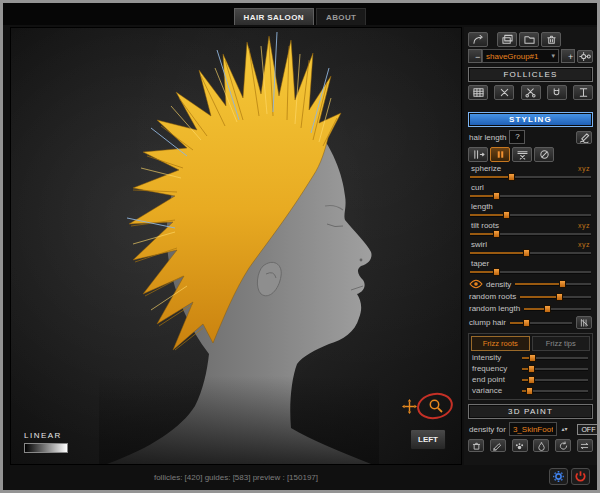 The image size is (600, 493). What do you see at coordinates (585, 446) in the screenshot?
I see `swap-icon` at bounding box center [585, 446].